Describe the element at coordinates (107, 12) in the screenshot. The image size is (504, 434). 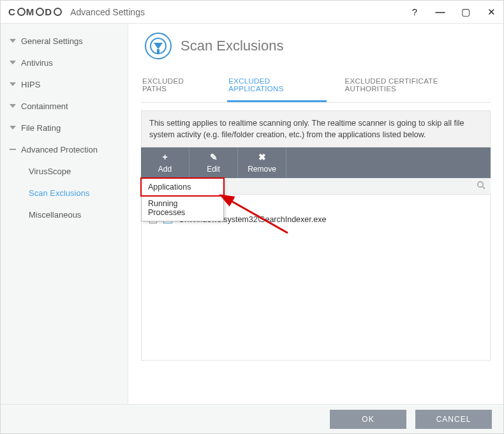
I see `window-title: Advanced Settings` at that location.